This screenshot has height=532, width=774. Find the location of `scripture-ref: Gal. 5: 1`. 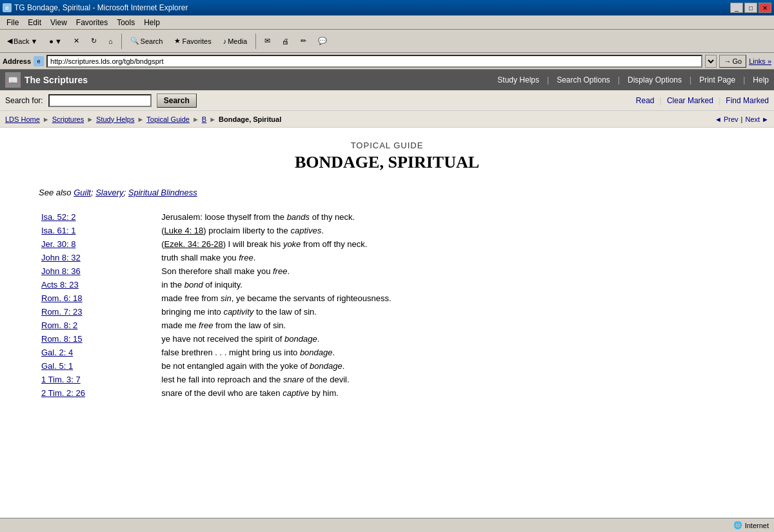

scripture-ref: Gal. 5: 1 is located at coordinates (99, 366).